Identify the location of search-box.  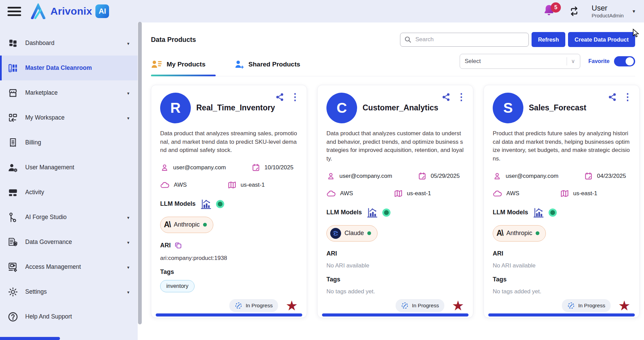
(464, 40).